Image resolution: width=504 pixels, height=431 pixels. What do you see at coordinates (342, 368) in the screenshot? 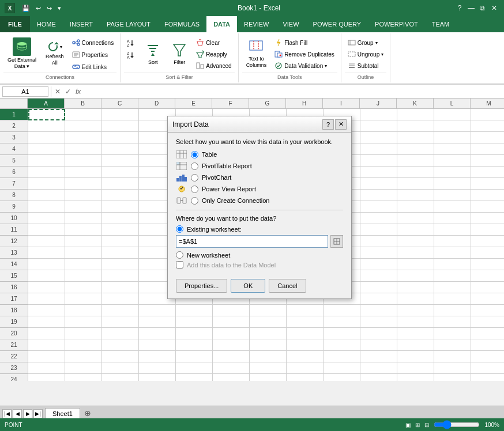
I see `cell-I23` at bounding box center [342, 368].